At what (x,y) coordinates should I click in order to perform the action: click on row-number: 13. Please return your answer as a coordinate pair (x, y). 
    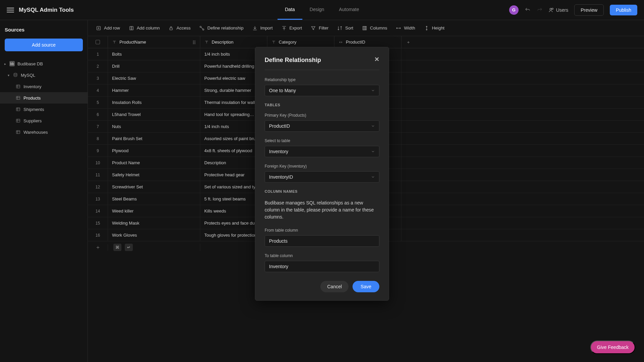
    Looking at the image, I should click on (98, 199).